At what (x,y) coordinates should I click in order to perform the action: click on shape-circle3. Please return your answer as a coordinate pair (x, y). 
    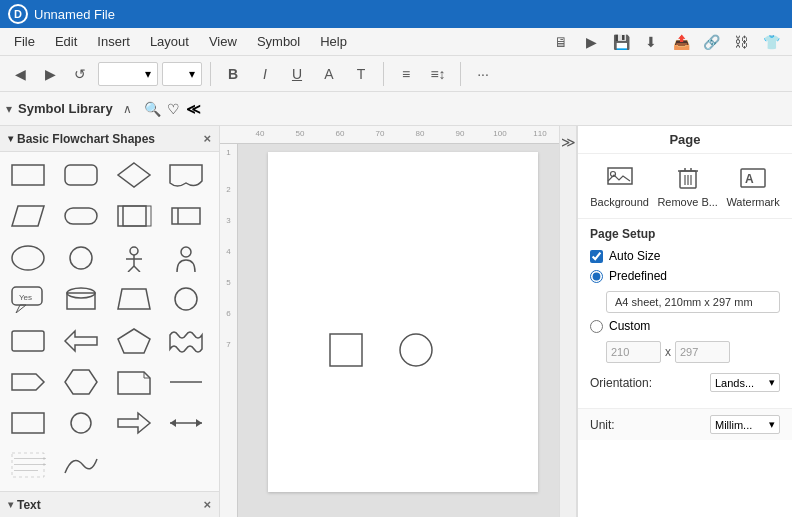
    Looking at the image, I should click on (81, 423).